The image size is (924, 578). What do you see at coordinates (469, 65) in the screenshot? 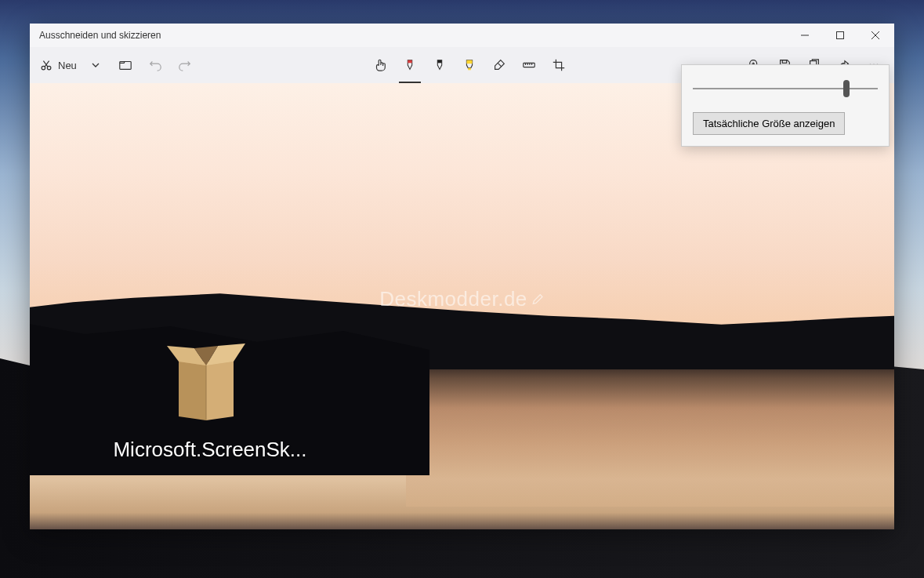
I see `highlighter-icon` at bounding box center [469, 65].